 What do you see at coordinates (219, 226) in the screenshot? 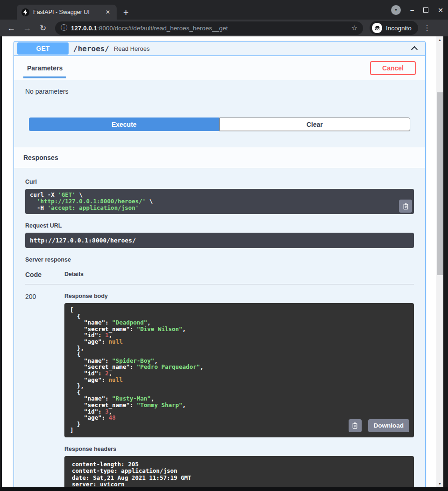
I see `request-url-label: Request URL` at bounding box center [219, 226].